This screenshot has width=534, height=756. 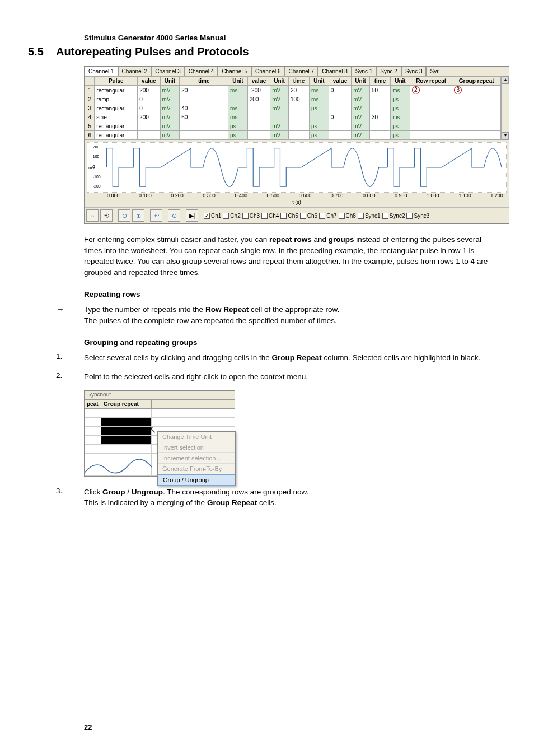 I want to click on checkbox-ch3: Ch3, so click(x=251, y=216).